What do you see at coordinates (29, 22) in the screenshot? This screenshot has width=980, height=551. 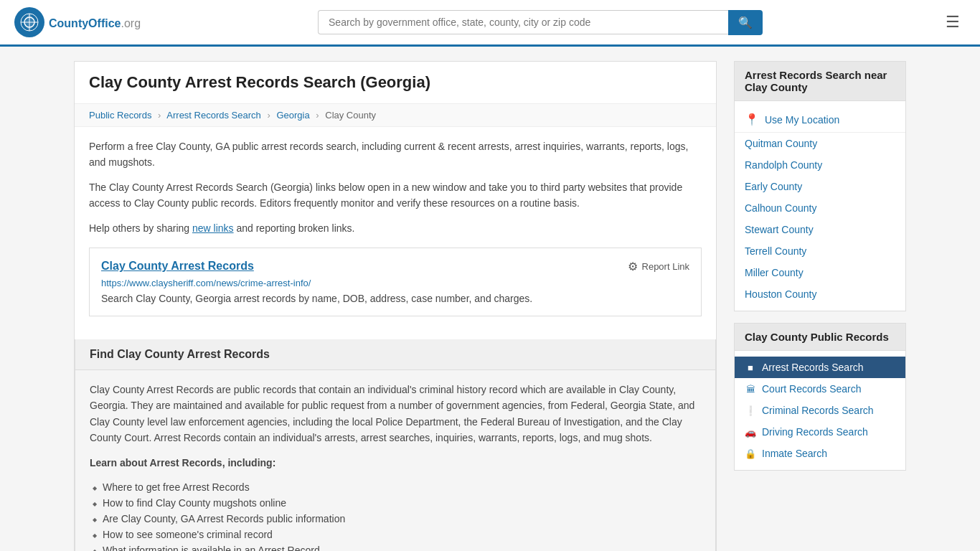 I see `logo-svg` at bounding box center [29, 22].